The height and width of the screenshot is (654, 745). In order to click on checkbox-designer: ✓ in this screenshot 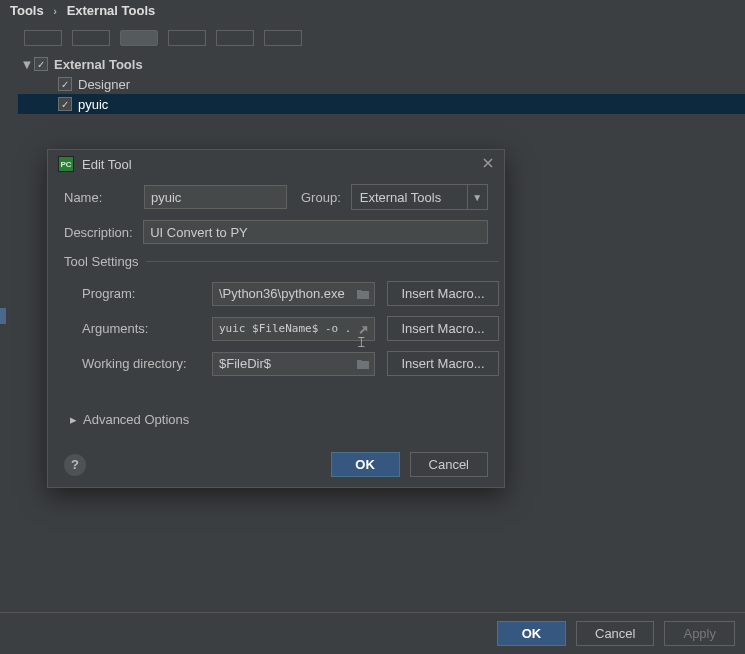, I will do `click(65, 84)`.